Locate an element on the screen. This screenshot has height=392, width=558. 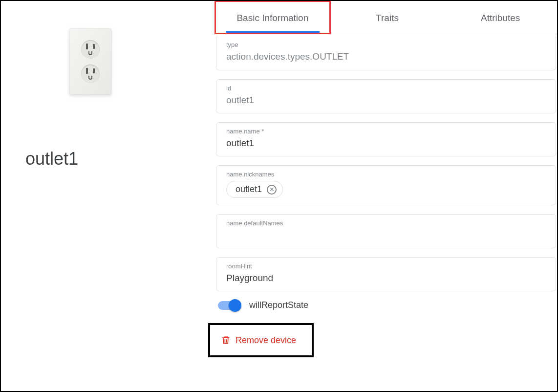
field-type-value: action.devices.types.OUTLET is located at coordinates (386, 57).